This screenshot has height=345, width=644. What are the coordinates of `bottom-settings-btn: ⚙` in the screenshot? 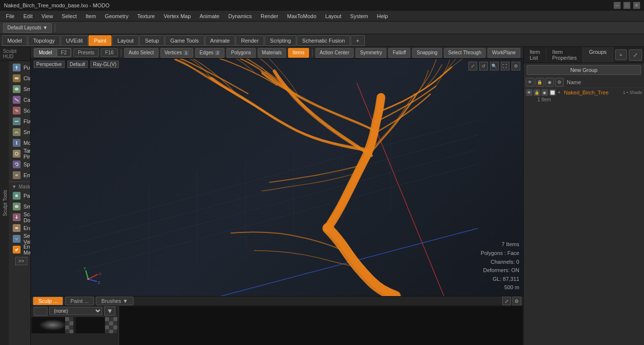 It's located at (517, 301).